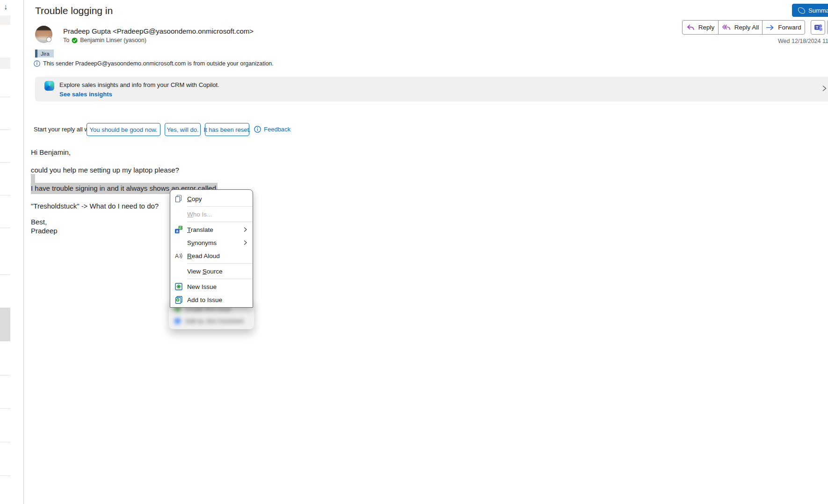 The image size is (828, 504). I want to click on context-menu: Copy Who Is... a Translate, so click(211, 249).